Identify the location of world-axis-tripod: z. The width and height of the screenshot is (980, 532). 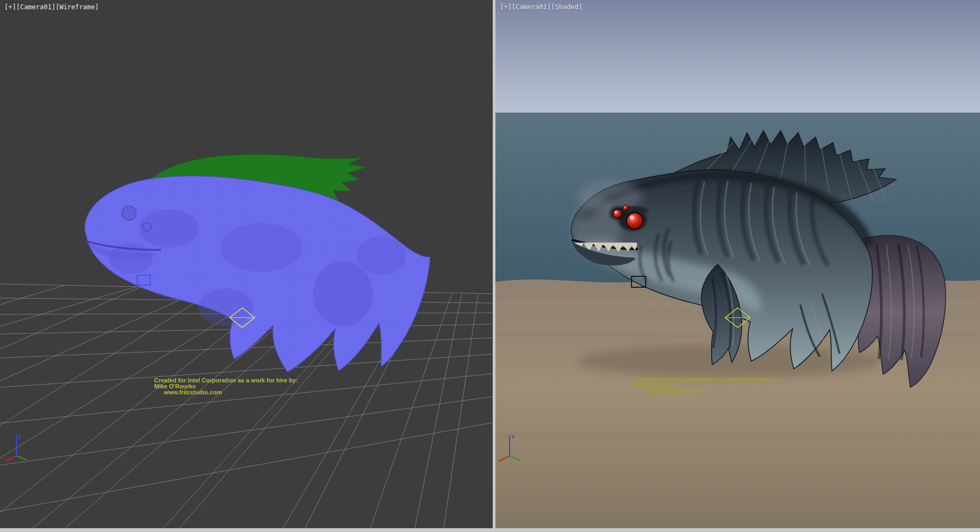
(16, 447).